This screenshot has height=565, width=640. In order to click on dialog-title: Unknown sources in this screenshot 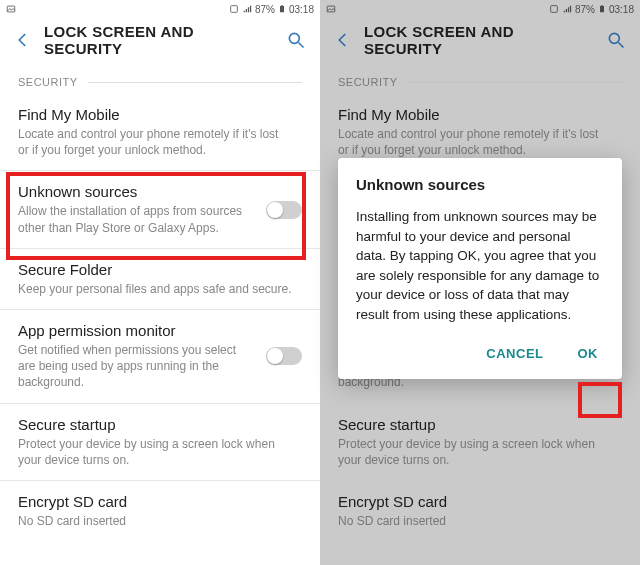, I will do `click(480, 184)`.